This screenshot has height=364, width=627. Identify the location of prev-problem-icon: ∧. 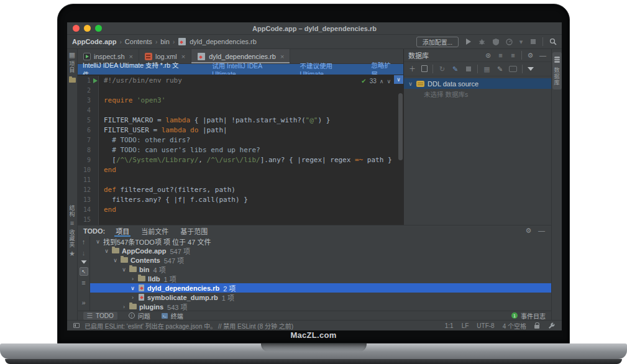
(382, 81).